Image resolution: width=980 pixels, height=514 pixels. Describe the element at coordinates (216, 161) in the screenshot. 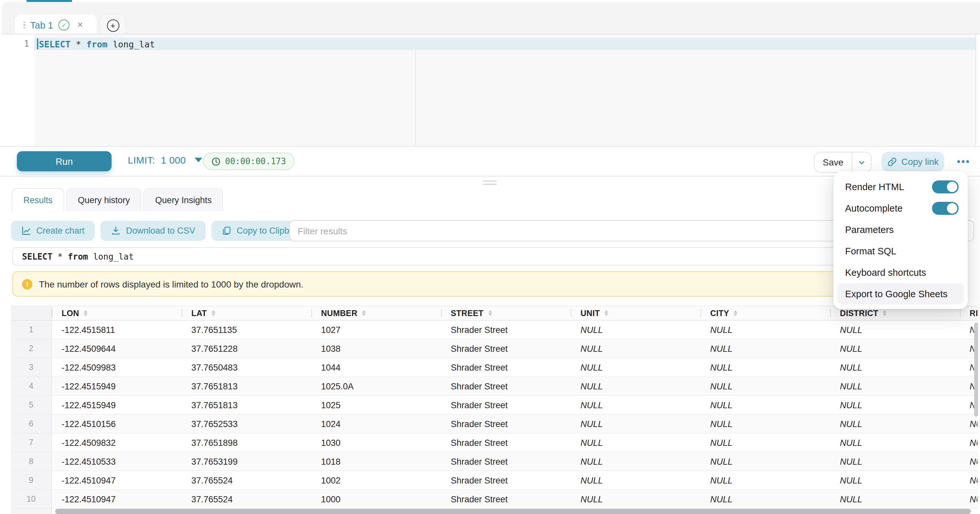

I see `clock-icon` at that location.